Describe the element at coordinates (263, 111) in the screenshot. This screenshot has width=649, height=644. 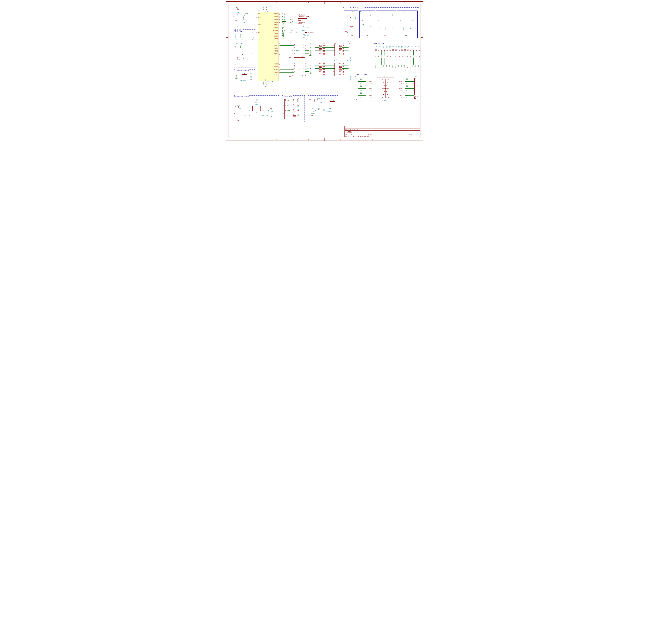
I see `c9: C9` at that location.